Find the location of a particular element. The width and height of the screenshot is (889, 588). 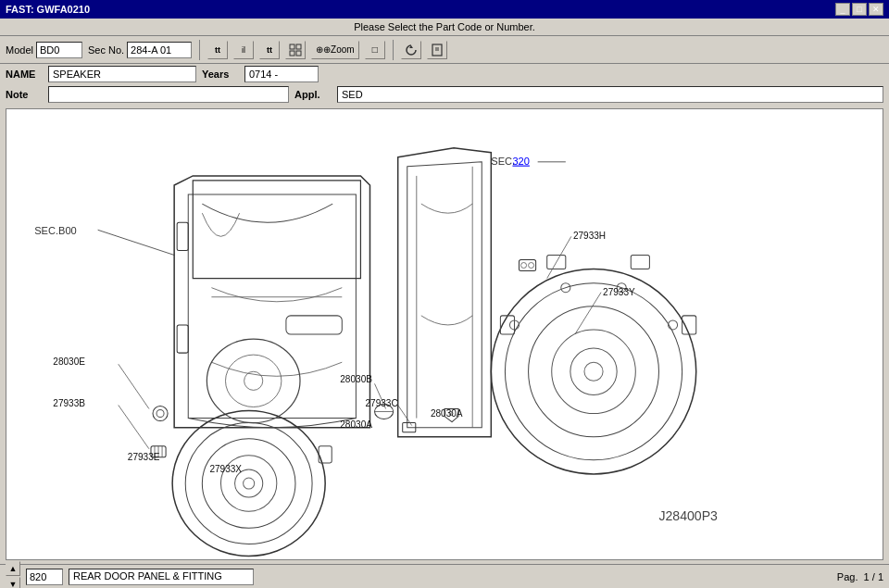

info-row-2: Note Appl. is located at coordinates (444, 94).